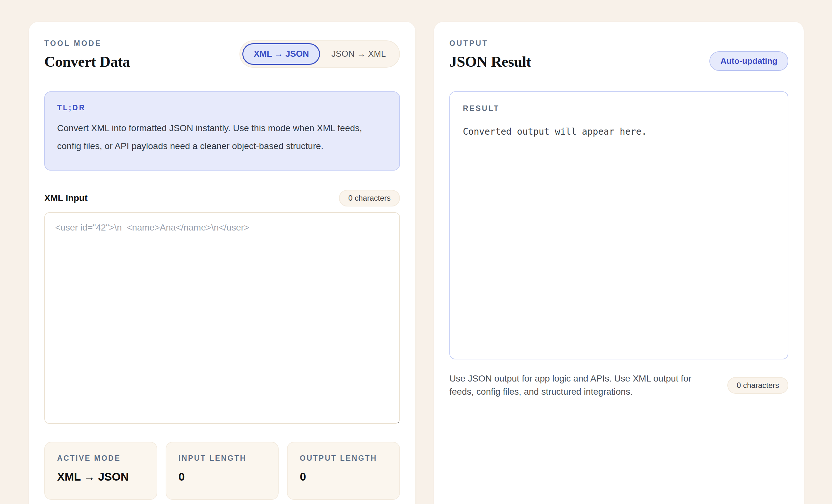 This screenshot has width=832, height=504. What do you see at coordinates (619, 109) in the screenshot?
I see `result-label: RESULT` at bounding box center [619, 109].